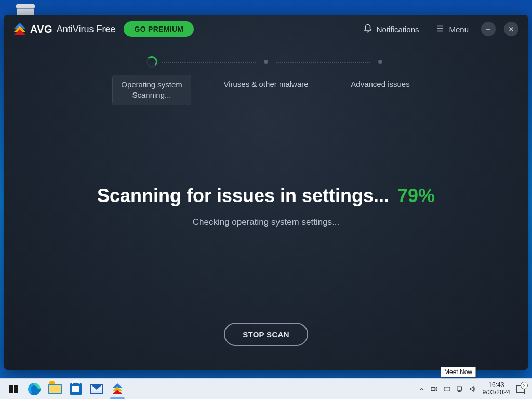 This screenshot has width=532, height=399. What do you see at coordinates (266, 389) in the screenshot?
I see `windows-taskbar: 16:43 9/03/2024 2` at bounding box center [266, 389].